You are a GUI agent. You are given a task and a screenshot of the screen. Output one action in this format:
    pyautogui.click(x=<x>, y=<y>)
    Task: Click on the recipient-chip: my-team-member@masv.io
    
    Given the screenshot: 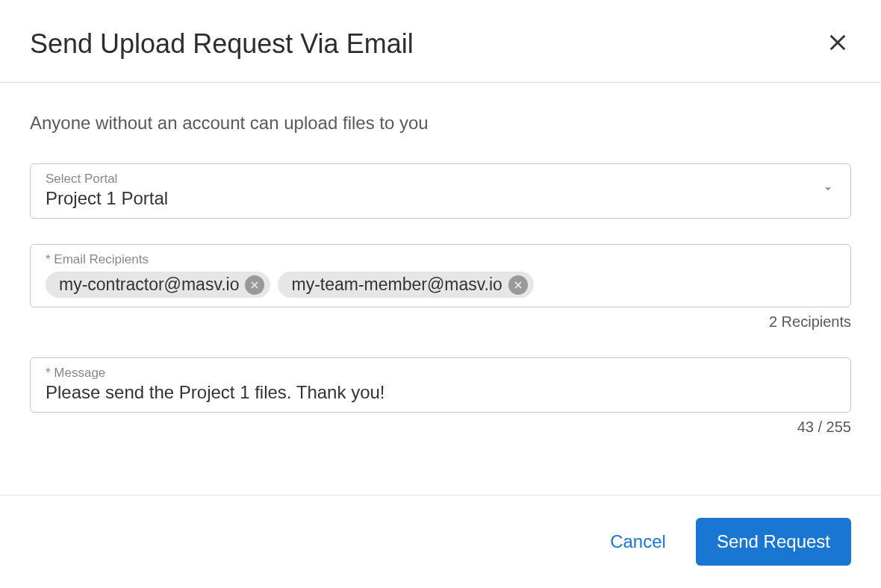 What is the action you would take?
    pyautogui.click(x=405, y=285)
    